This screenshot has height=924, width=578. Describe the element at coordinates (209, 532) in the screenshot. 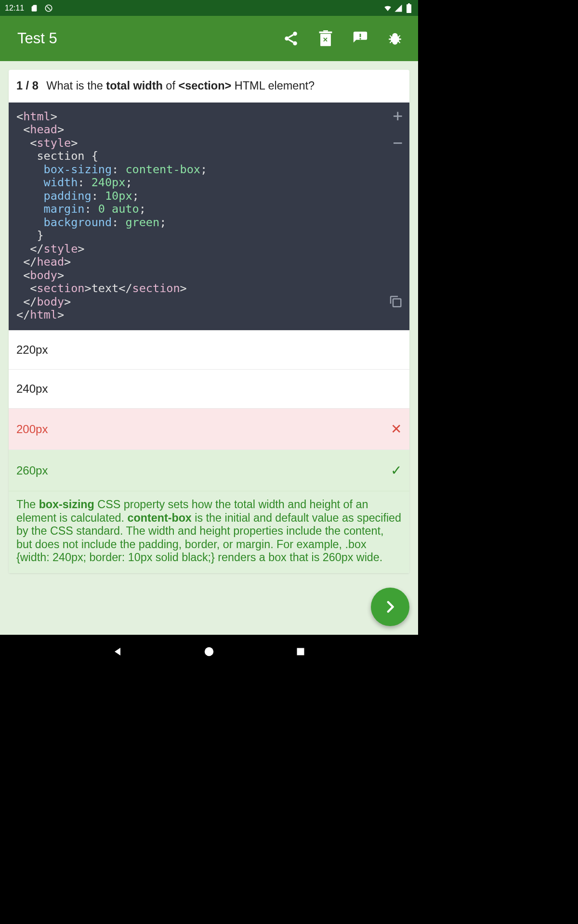

I see `explanation-text: The box-sizing CSS property sets how the…` at that location.